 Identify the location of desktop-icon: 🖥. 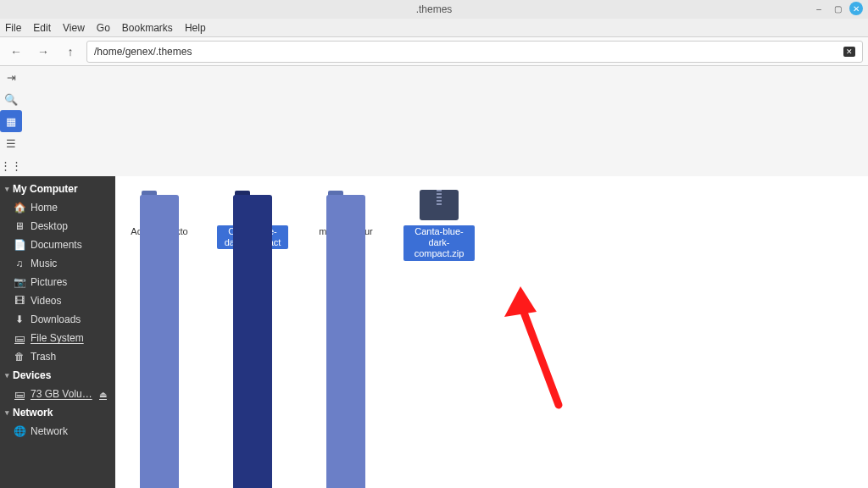
(19, 226).